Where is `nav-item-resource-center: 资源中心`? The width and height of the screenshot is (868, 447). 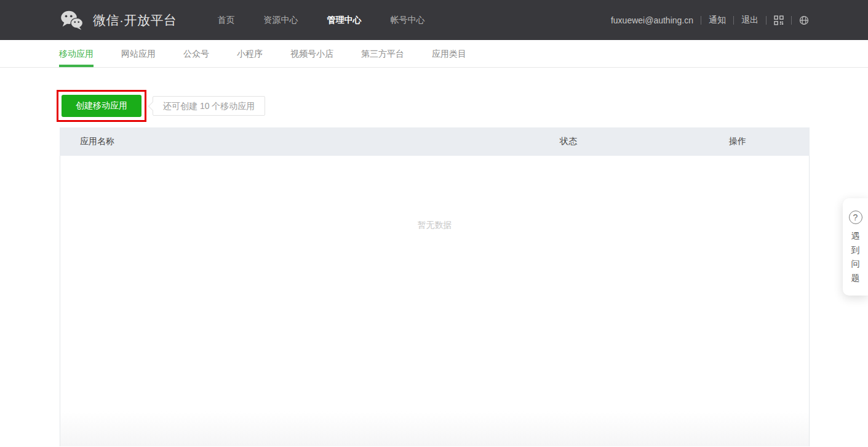 nav-item-resource-center: 资源中心 is located at coordinates (281, 20).